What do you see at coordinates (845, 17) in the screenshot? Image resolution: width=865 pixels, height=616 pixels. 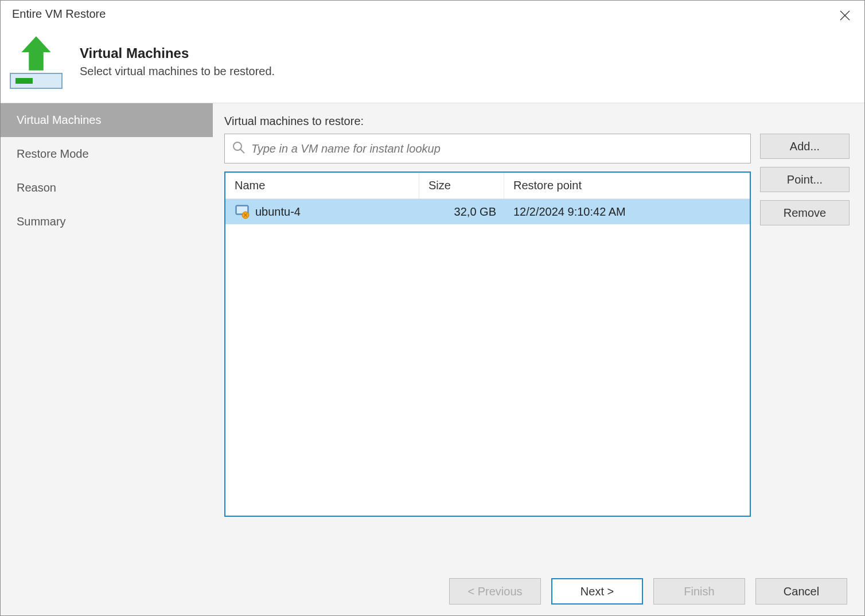 I see `close-icon` at bounding box center [845, 17].